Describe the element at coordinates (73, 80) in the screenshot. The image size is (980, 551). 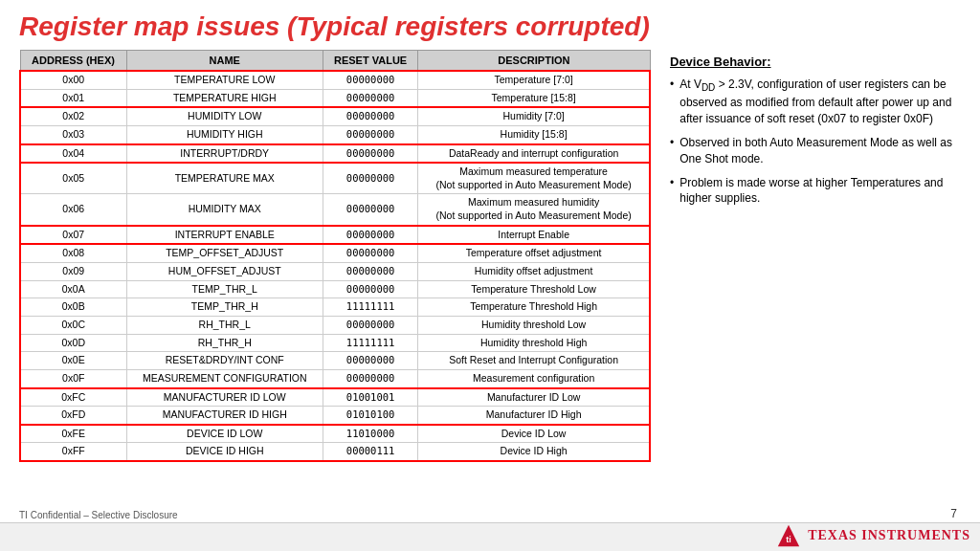
I see `cell-address: 0x00` at that location.